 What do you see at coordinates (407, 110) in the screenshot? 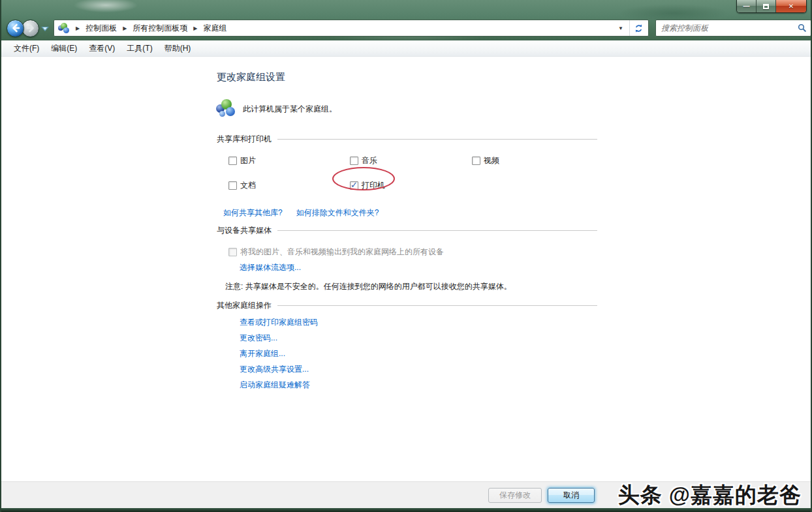
I see `homegroup-status: 此计算机属于某个家庭组。` at bounding box center [407, 110].